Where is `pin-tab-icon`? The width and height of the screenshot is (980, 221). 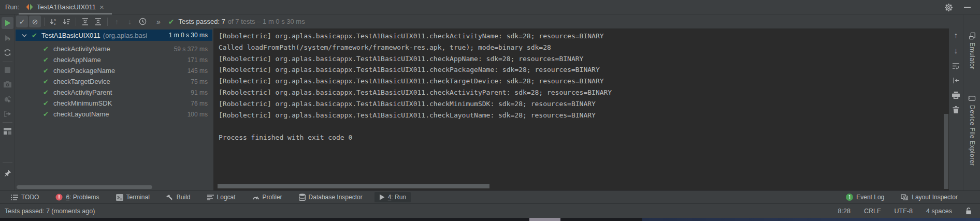 pin-tab-icon is located at coordinates (7, 173).